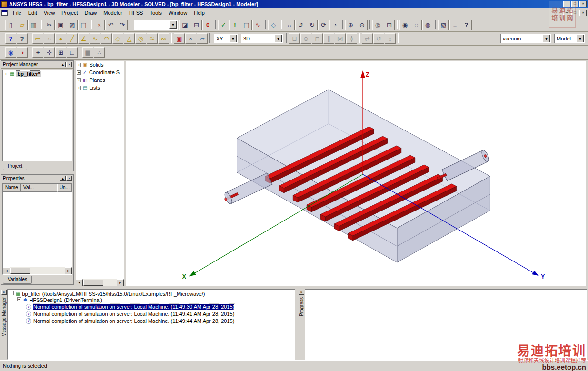 The image size is (588, 371). What do you see at coordinates (100, 88) in the screenshot?
I see `tree-item-lists: + ▤ Lists` at bounding box center [100, 88].